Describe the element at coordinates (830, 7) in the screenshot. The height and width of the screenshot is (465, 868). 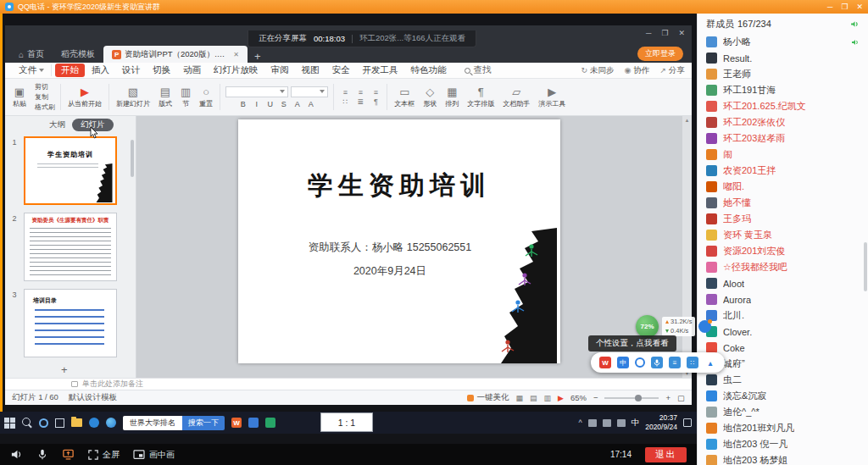
I see `minimize-button: ─` at that location.